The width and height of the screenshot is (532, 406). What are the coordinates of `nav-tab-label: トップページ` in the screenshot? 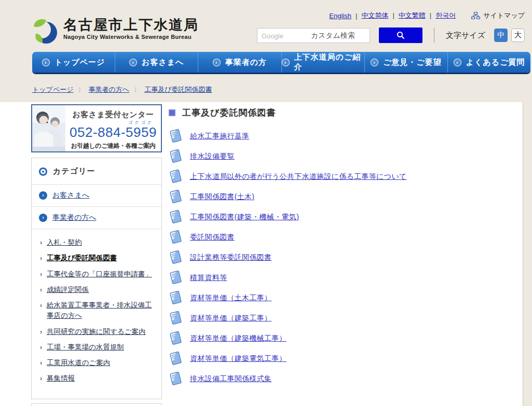 It's located at (80, 62).